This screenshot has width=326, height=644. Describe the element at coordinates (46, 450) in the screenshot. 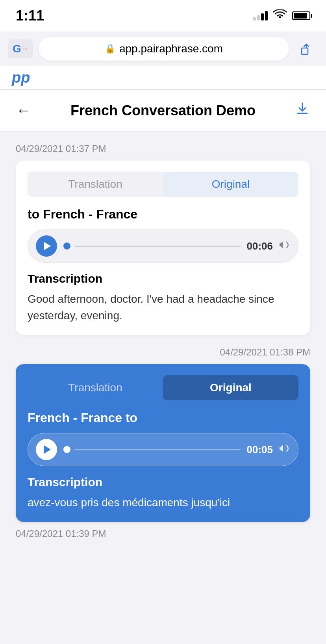

I see `card2-play-button` at that location.